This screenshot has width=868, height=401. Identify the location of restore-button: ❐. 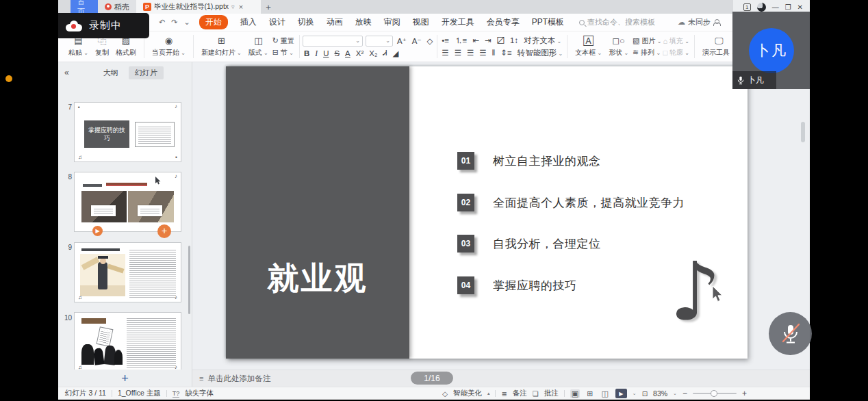
(789, 7).